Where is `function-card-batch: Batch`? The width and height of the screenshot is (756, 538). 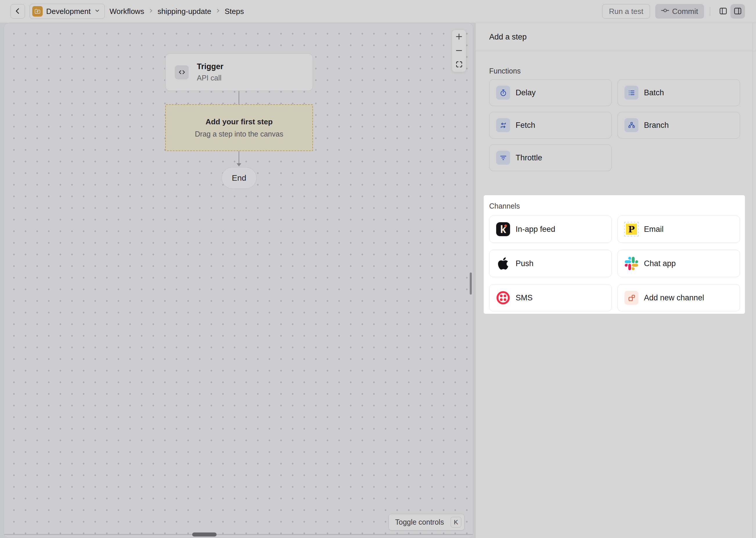
function-card-batch: Batch is located at coordinates (679, 93).